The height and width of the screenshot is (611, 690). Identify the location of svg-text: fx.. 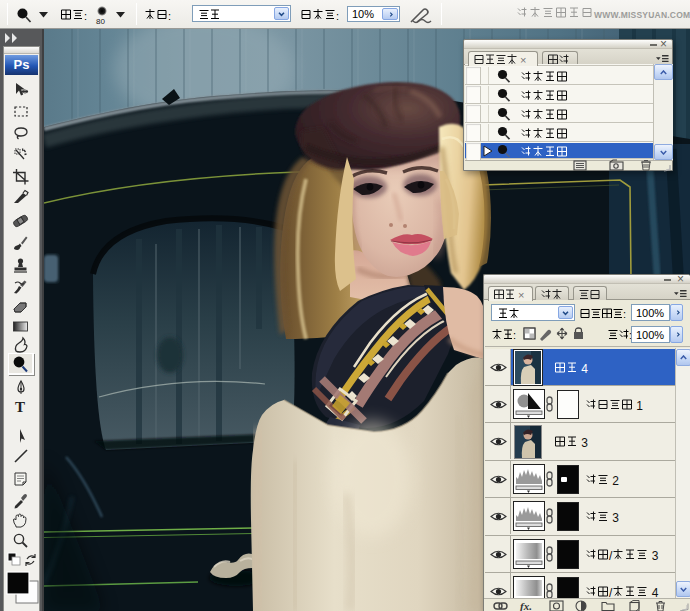
(526, 606).